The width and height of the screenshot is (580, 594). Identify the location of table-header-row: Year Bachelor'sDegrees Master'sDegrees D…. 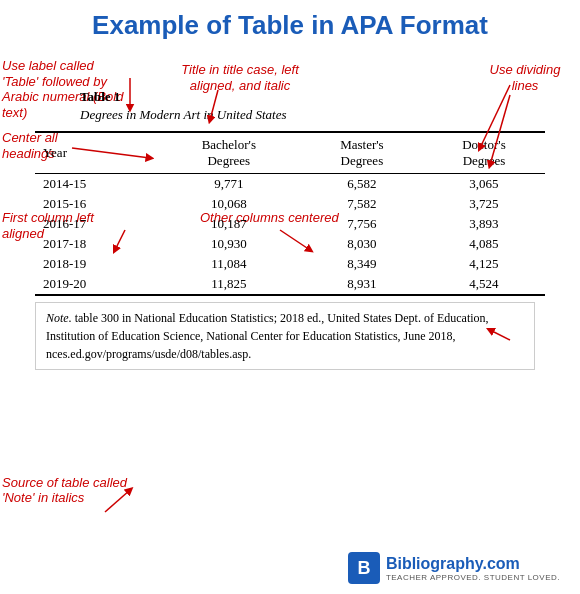
(290, 153).